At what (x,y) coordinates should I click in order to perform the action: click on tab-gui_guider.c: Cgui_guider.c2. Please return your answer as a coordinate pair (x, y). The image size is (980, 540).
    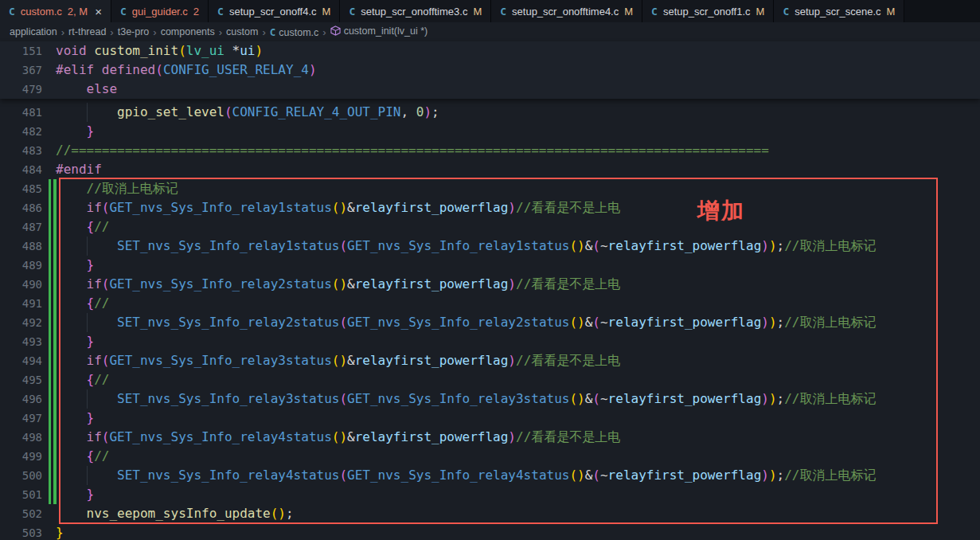
    Looking at the image, I should click on (160, 11).